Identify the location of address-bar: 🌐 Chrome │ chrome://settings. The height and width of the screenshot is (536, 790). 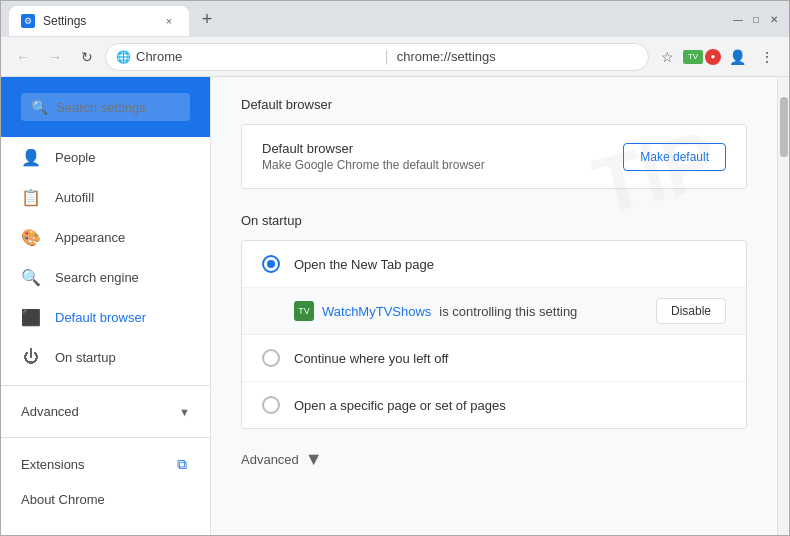
(377, 57).